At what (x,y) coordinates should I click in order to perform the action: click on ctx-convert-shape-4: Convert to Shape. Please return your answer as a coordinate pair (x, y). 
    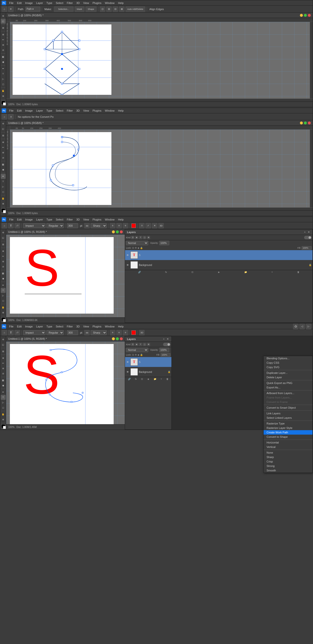
    Looking at the image, I should click on (288, 437).